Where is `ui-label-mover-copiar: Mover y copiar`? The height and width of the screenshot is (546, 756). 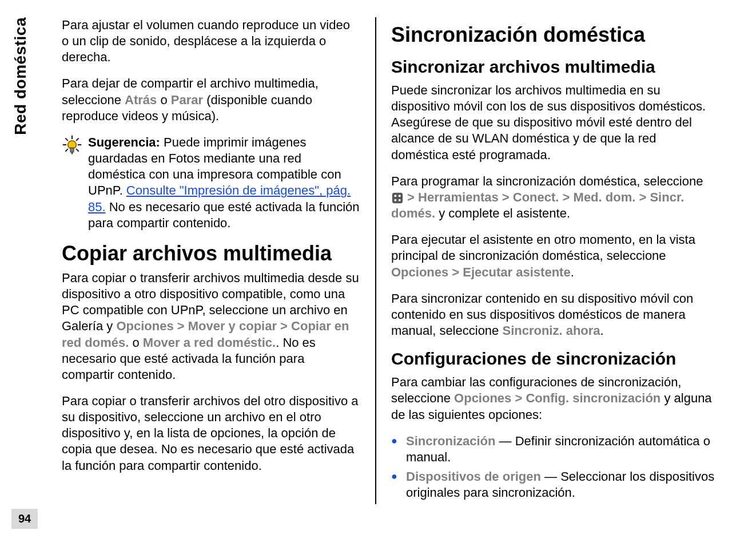
ui-label-mover-copiar: Mover y copiar is located at coordinates (232, 326).